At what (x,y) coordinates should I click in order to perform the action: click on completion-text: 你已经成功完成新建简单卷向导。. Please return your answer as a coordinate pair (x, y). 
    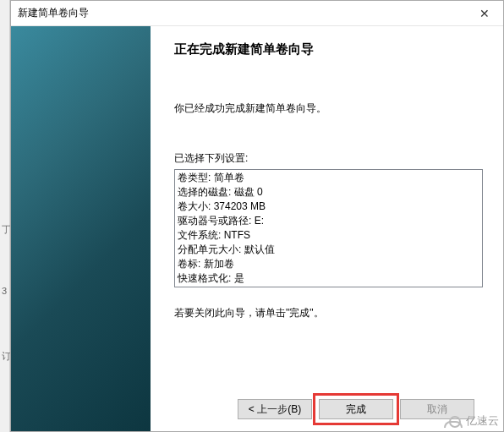
    Looking at the image, I should click on (328, 108).